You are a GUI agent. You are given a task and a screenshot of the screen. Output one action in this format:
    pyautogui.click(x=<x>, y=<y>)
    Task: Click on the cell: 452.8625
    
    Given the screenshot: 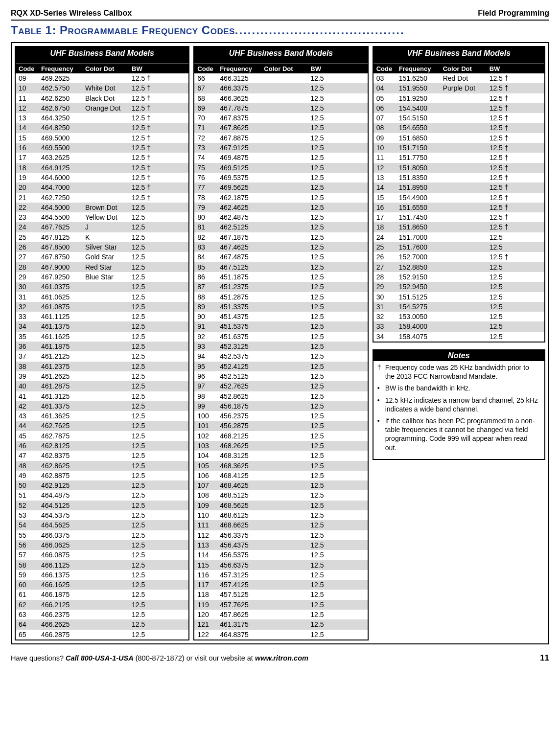 What is the action you would take?
    pyautogui.click(x=242, y=396)
    